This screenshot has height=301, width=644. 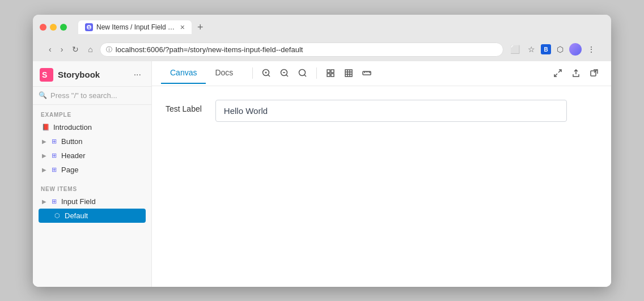 I want to click on tab-close-button: ×, so click(x=183, y=27).